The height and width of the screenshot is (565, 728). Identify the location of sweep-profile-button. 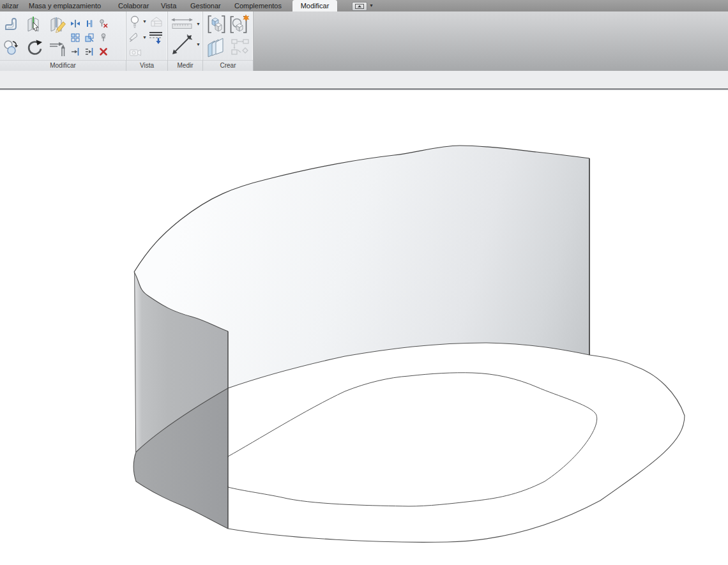
(12, 25).